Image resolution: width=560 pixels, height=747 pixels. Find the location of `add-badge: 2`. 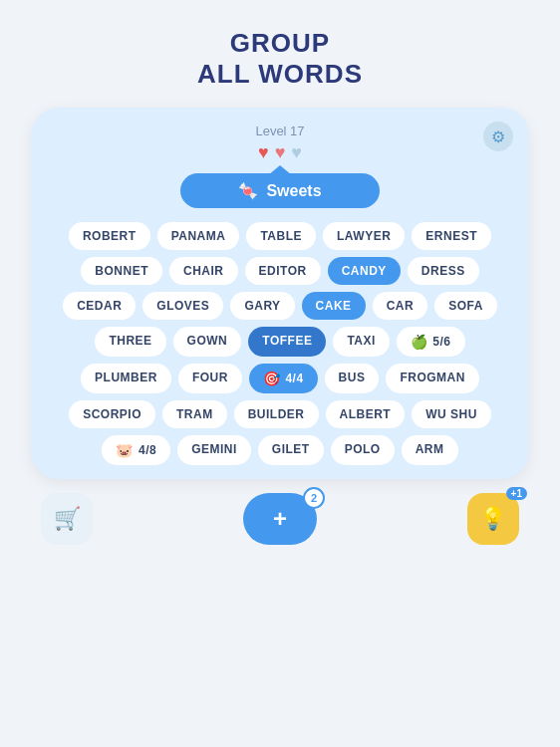

add-badge: 2 is located at coordinates (314, 498).